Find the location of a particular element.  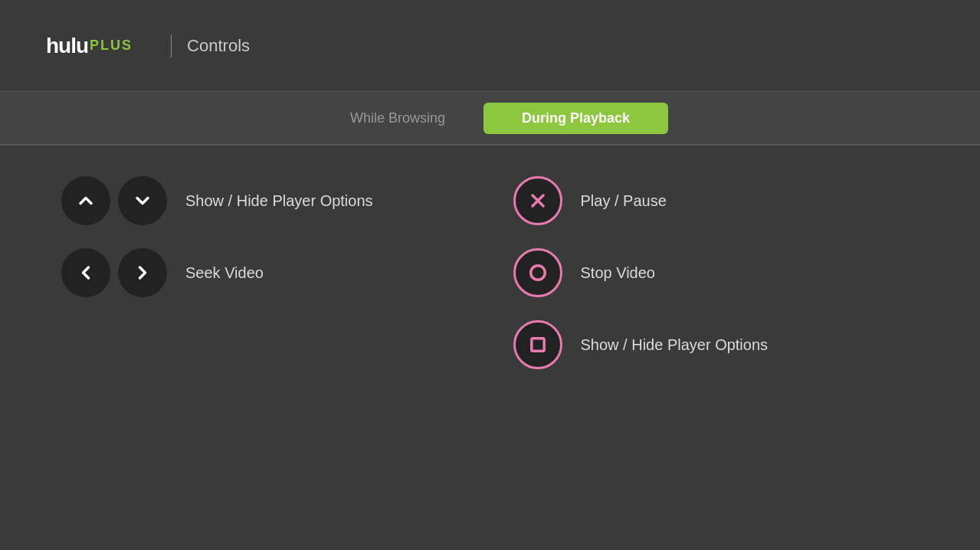

square-icon is located at coordinates (538, 345).